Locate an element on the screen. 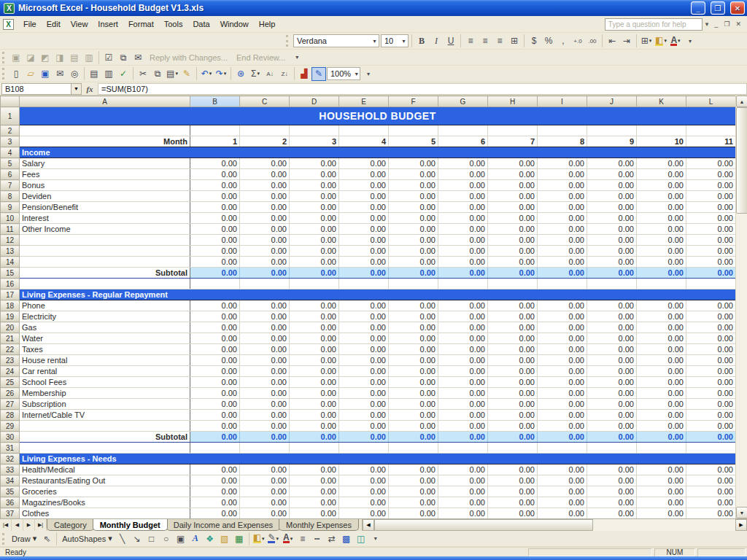  cell-C2 is located at coordinates (265, 131).